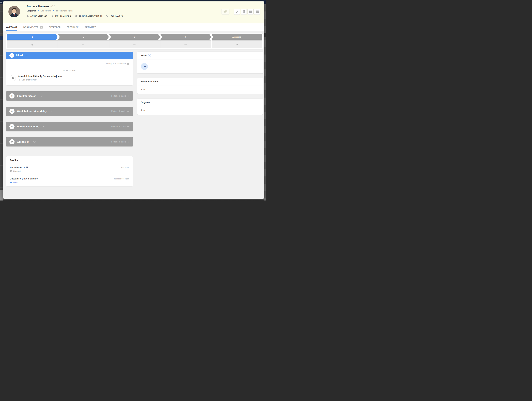  I want to click on hamburger-icon, so click(257, 12).